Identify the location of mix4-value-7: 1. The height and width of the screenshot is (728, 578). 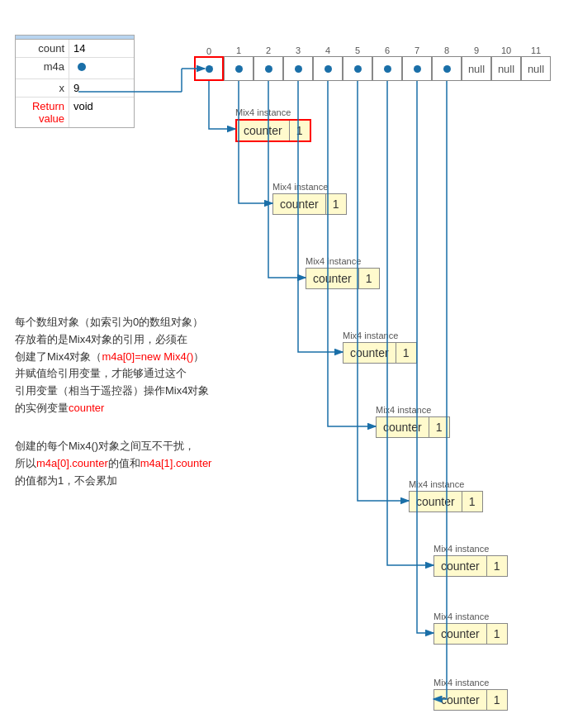
(497, 634).